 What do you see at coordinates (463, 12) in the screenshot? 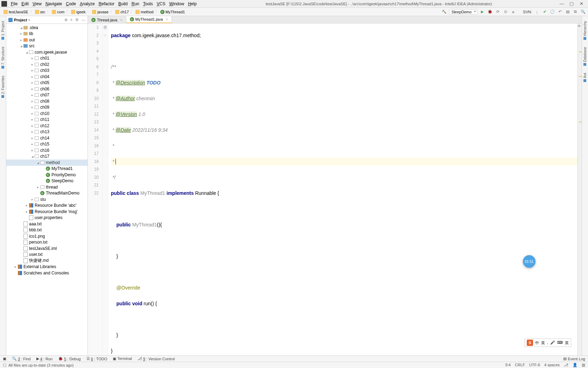
I see `run-config-select: SleepDemo` at bounding box center [463, 12].